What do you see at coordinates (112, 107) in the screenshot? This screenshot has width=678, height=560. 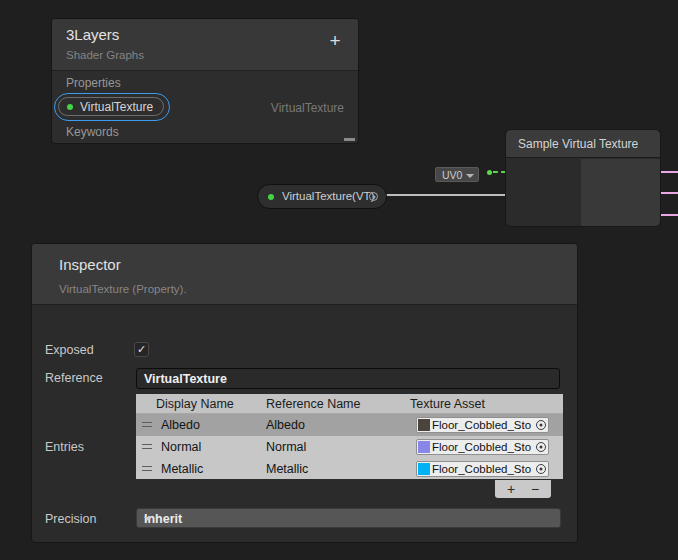 I see `property-selection-ring: VirtualTexture` at bounding box center [112, 107].